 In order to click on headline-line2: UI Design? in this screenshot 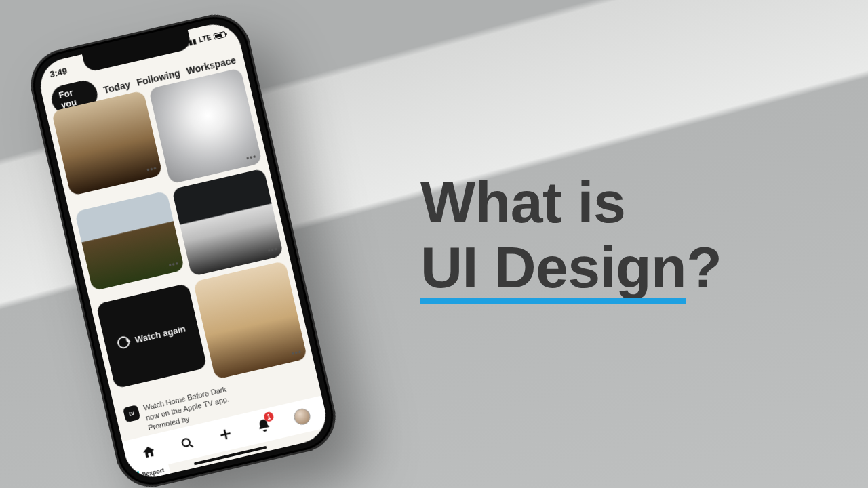, I will do `click(571, 267)`.